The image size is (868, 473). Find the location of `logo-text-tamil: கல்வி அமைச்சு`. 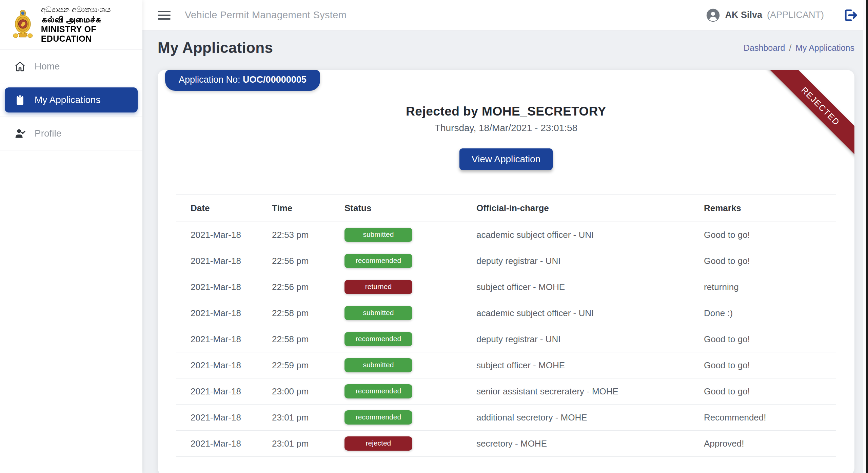

logo-text-tamil: கல்வி அமைச்சு is located at coordinates (89, 19).